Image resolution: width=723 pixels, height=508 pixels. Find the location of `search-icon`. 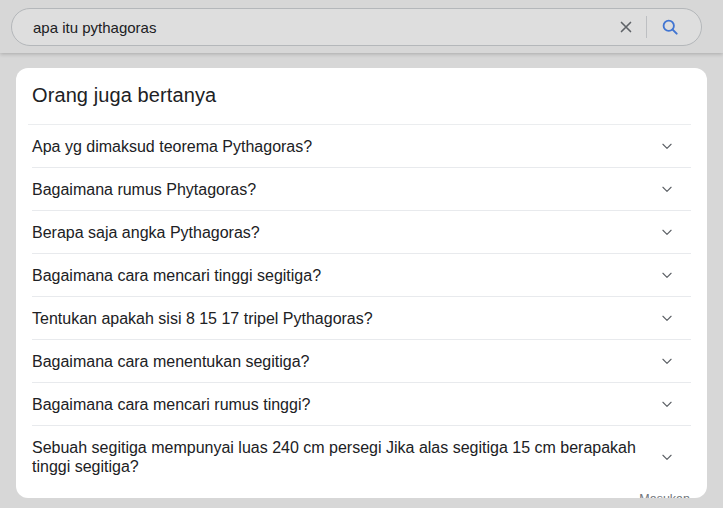

search-icon is located at coordinates (670, 27).